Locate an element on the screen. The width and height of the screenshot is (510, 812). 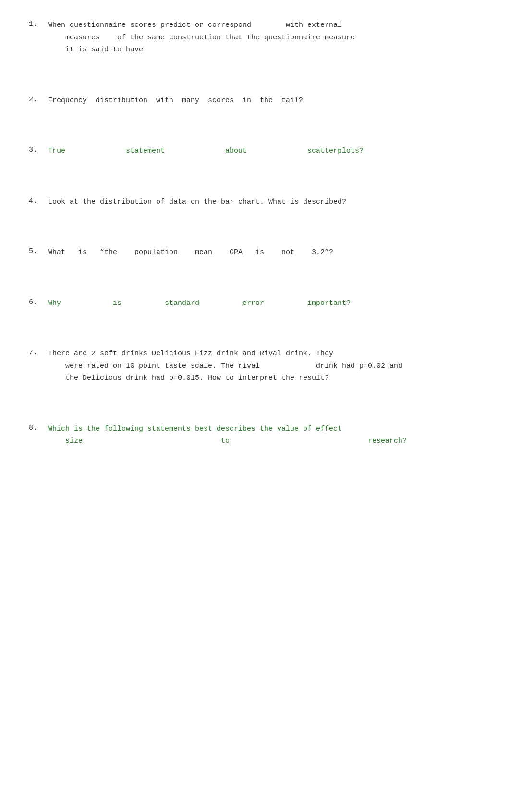
question-item-8: 8. Which is the following statements bes… is located at coordinates (255, 435).